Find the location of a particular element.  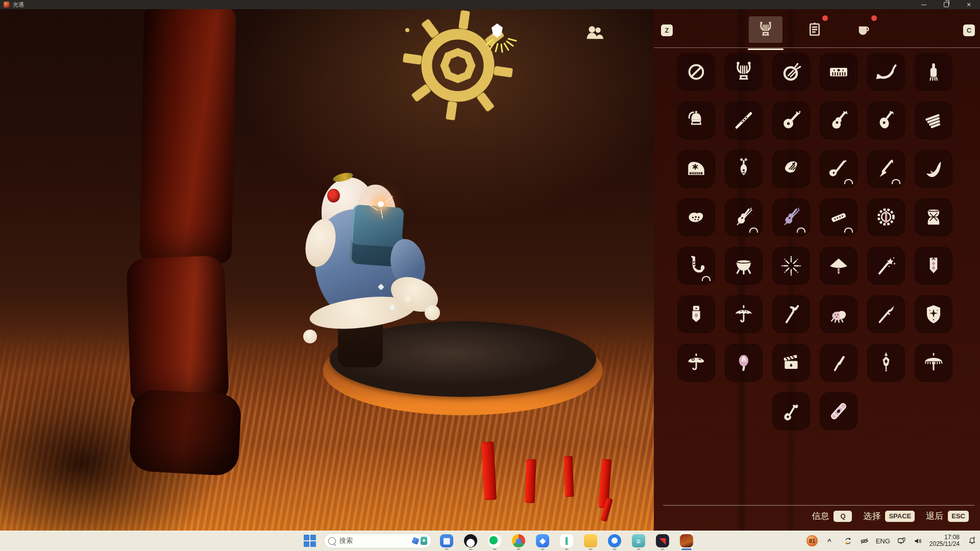

taskbar-app-chrome: ◉ is located at coordinates (519, 541).